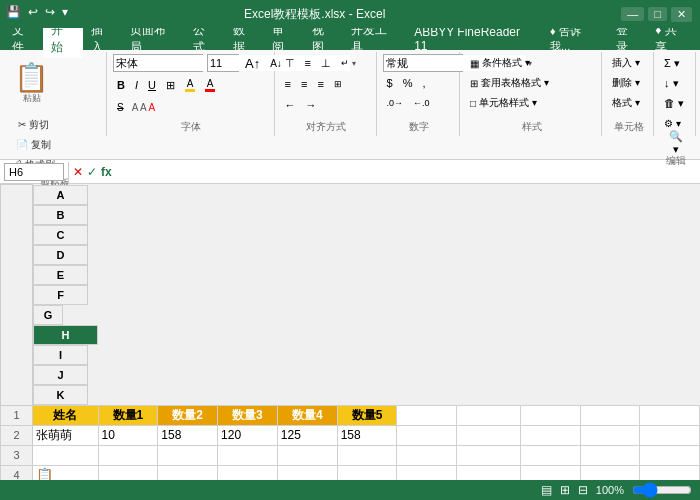 Image resolution: width=700 pixels, height=500 pixels. Describe the element at coordinates (307, 472) in the screenshot. I see `cell-E4` at that location.